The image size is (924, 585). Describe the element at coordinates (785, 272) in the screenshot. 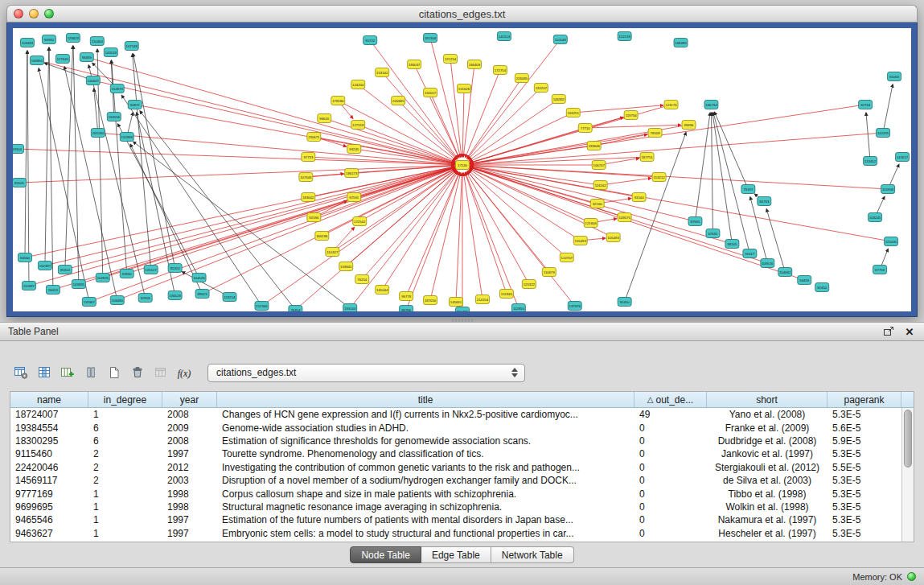

I see `graph-node: 104662` at that location.